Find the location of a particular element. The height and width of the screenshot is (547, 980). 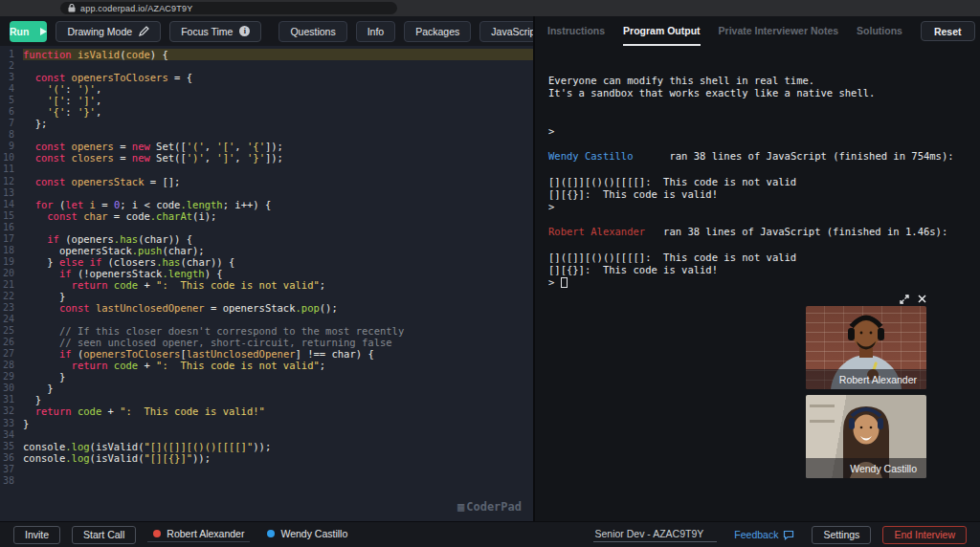

drawing-mode-button: Drawing Mode is located at coordinates (108, 32).